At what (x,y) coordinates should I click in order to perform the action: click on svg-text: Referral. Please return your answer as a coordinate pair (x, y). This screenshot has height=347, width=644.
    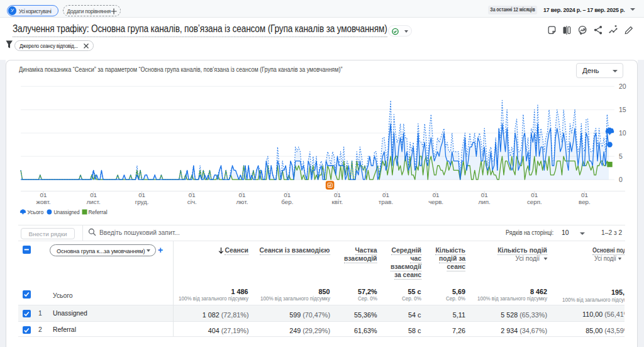
    Looking at the image, I should click on (98, 212).